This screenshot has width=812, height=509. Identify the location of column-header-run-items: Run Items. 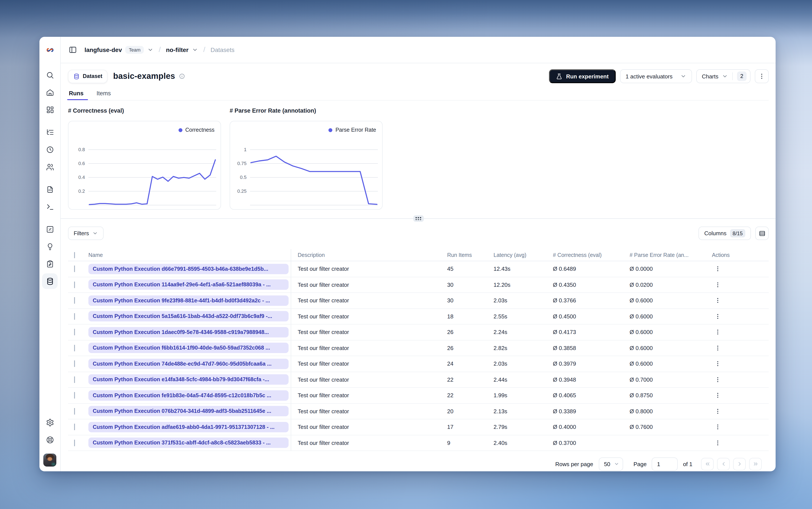
(470, 255).